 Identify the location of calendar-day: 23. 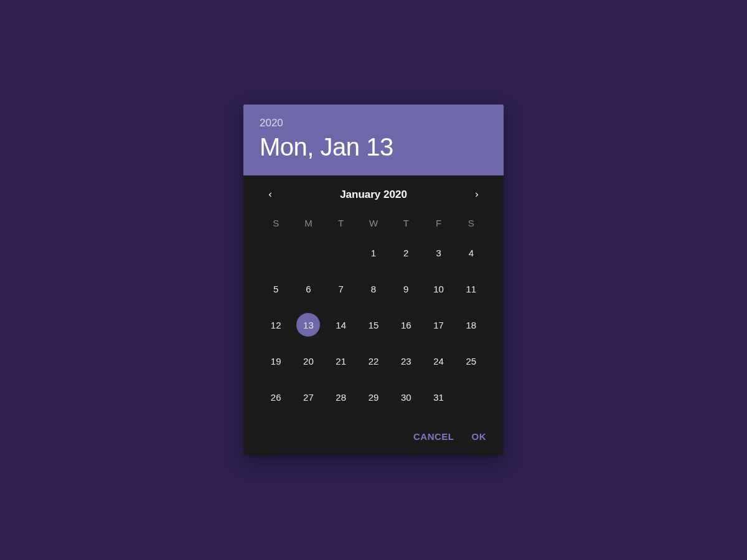
(406, 361).